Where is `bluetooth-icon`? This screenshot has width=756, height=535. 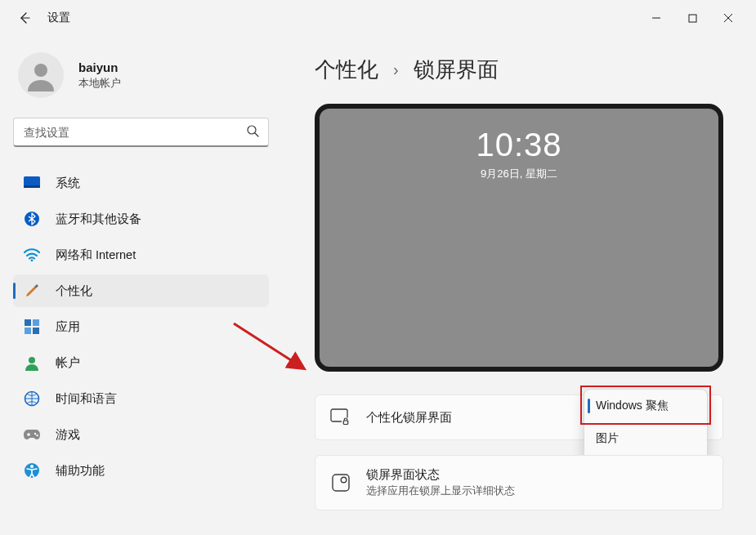 bluetooth-icon is located at coordinates (32, 219).